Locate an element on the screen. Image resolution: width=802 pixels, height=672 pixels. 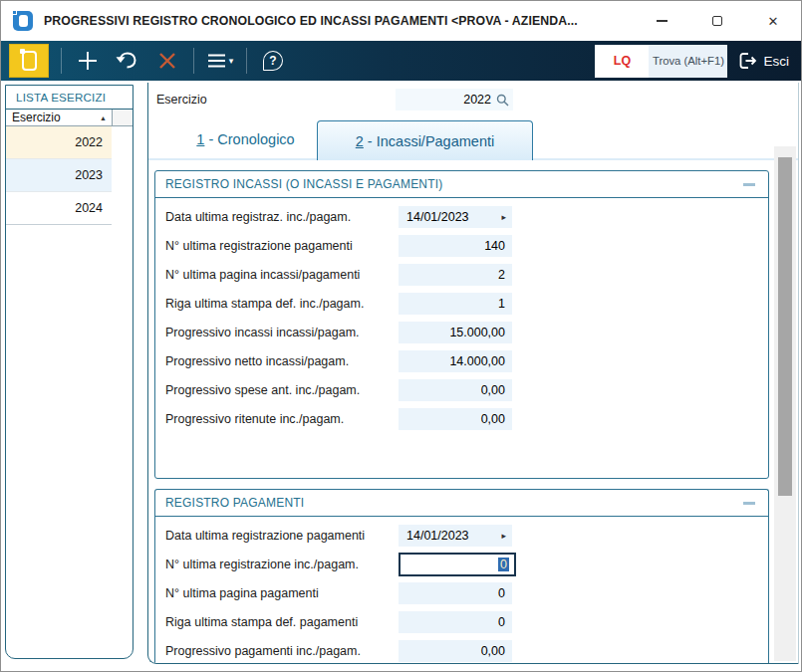
field-row: Progressivo pagamenti inc./pagam. 0,00 is located at coordinates (466, 651).